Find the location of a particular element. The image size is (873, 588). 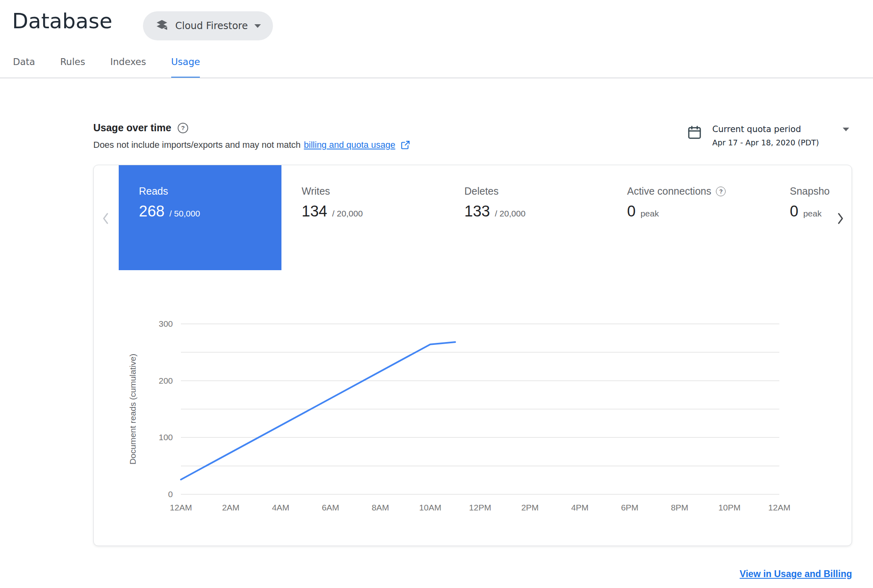

tab-rules: Rules is located at coordinates (73, 67).